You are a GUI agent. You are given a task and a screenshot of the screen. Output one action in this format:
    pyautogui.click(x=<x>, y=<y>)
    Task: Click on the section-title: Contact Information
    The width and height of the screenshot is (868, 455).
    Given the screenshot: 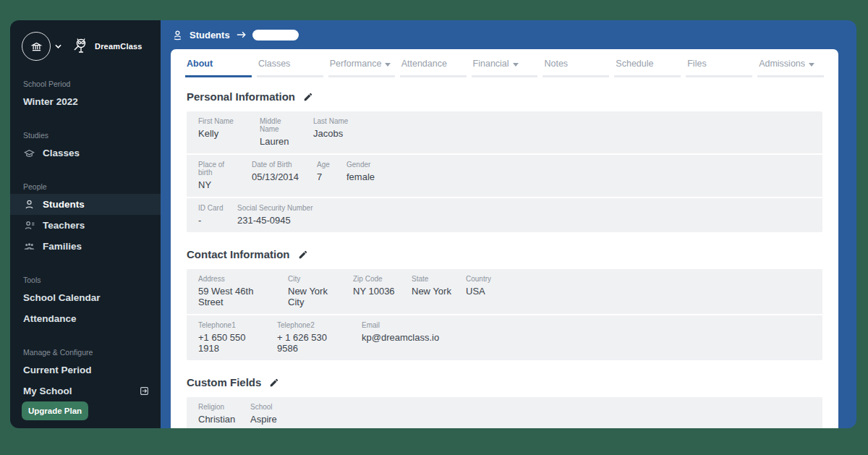 What is the action you would take?
    pyautogui.click(x=239, y=255)
    